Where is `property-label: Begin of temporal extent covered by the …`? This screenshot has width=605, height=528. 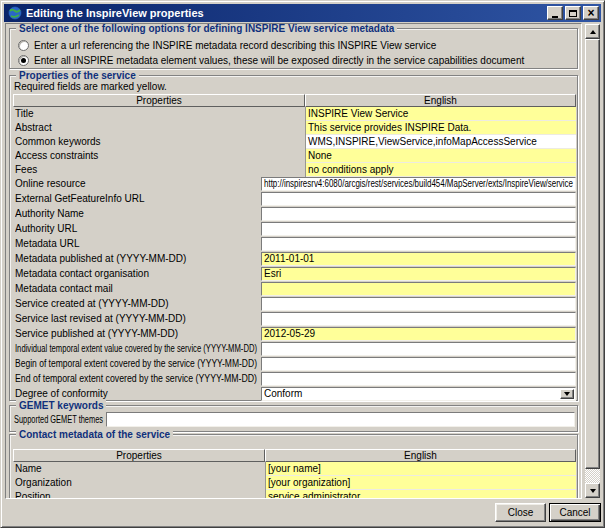
property-label: Begin of temporal extent covered by the … is located at coordinates (137, 364).